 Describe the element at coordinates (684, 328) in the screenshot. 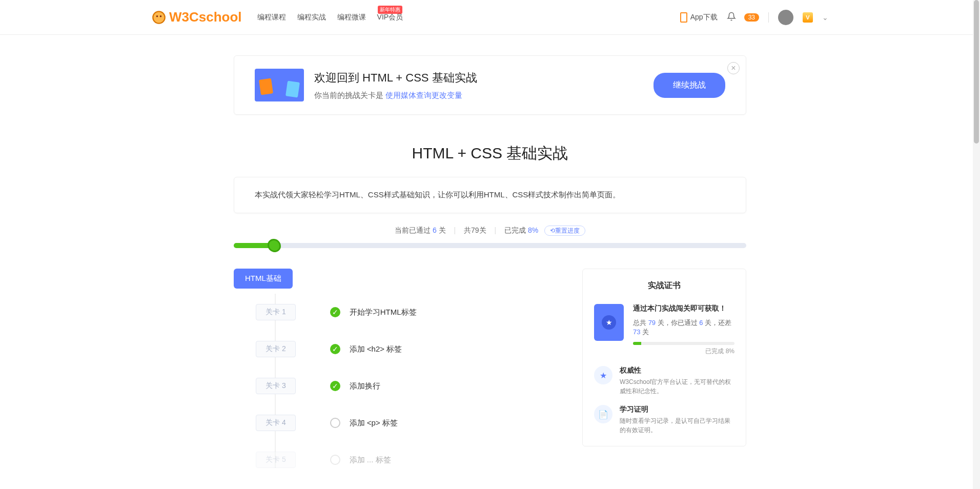

I see `cert-stats: 总共 79 关，你已通过 6 关，还差 73 关` at that location.